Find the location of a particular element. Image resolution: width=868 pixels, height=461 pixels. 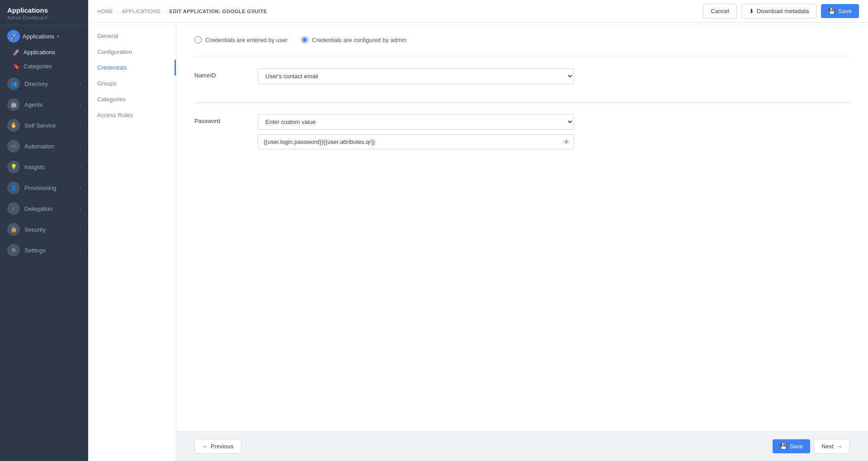

code-icon: </> is located at coordinates (14, 146).